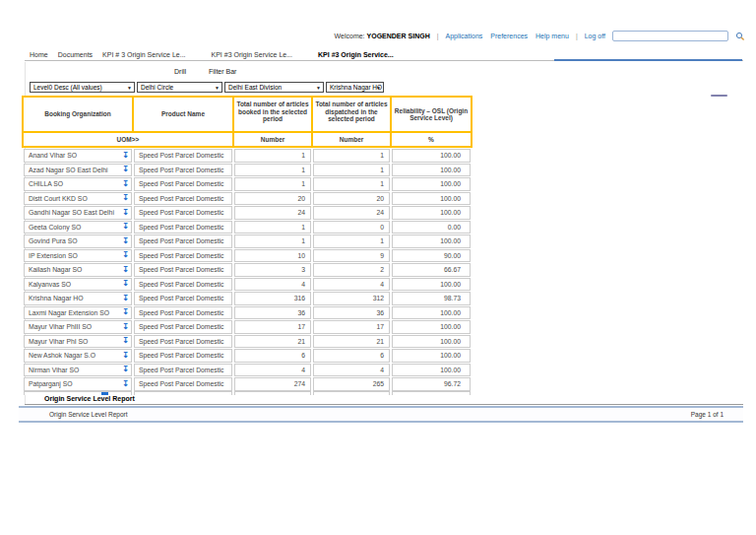  I want to click on booking-organization-cell: Laxmi Nagar Extension SO↧, so click(78, 313).